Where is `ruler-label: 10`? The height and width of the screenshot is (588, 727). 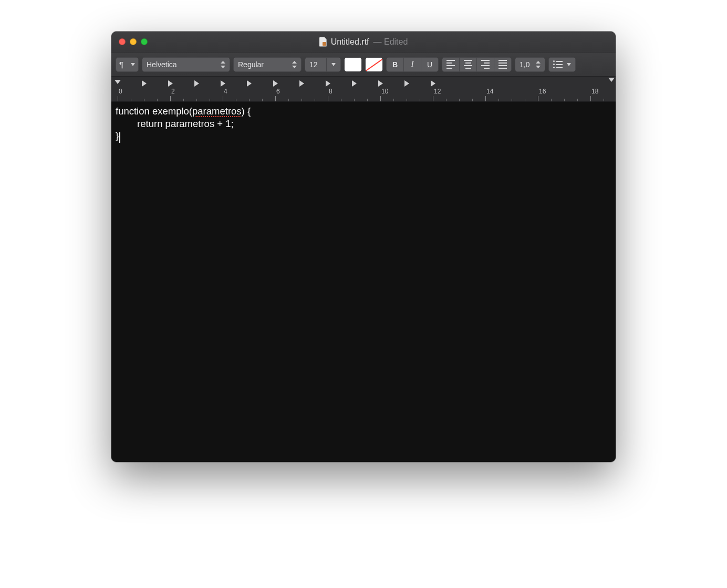
ruler-label: 10 is located at coordinates (385, 91).